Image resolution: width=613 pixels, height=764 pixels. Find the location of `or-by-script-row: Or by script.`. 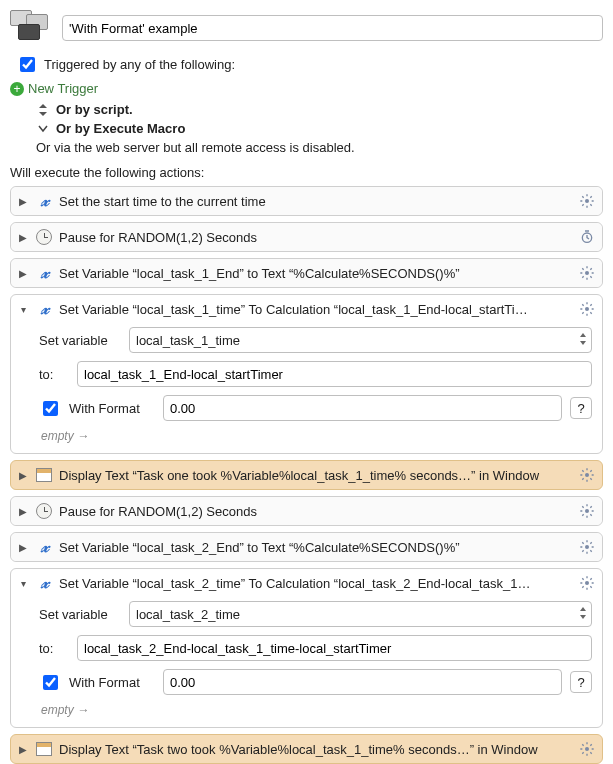

or-by-script-row: Or by script. is located at coordinates (320, 110).